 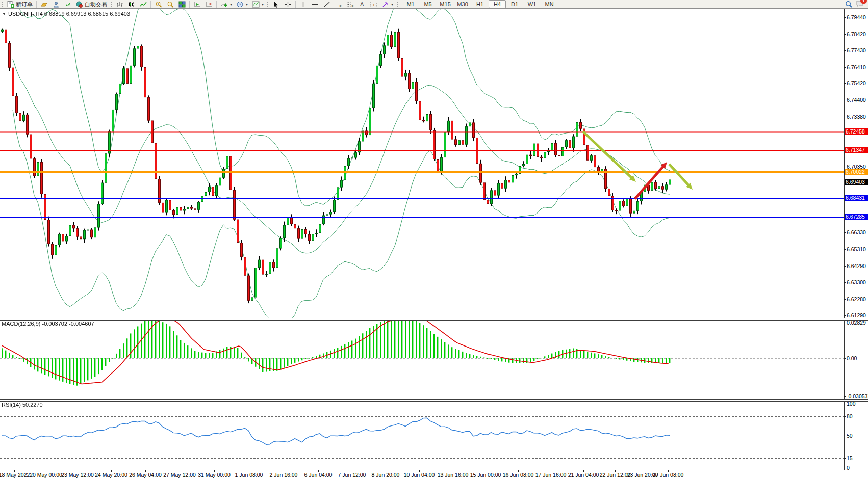 I want to click on rsi-panel-canvas, so click(x=422, y=435).